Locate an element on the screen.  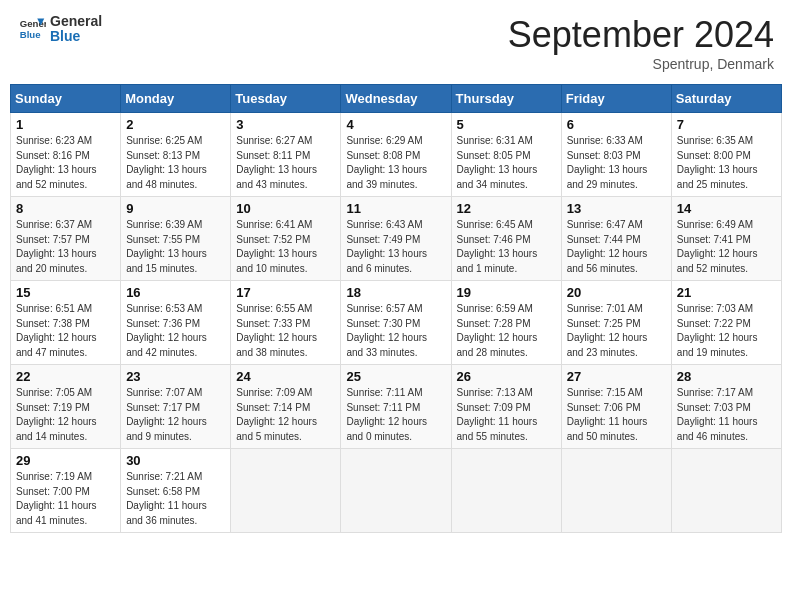
calendar-cell: 21 Sunrise: 7:03 AM Sunset: 7:22 PM Dayl… is located at coordinates (726, 323).